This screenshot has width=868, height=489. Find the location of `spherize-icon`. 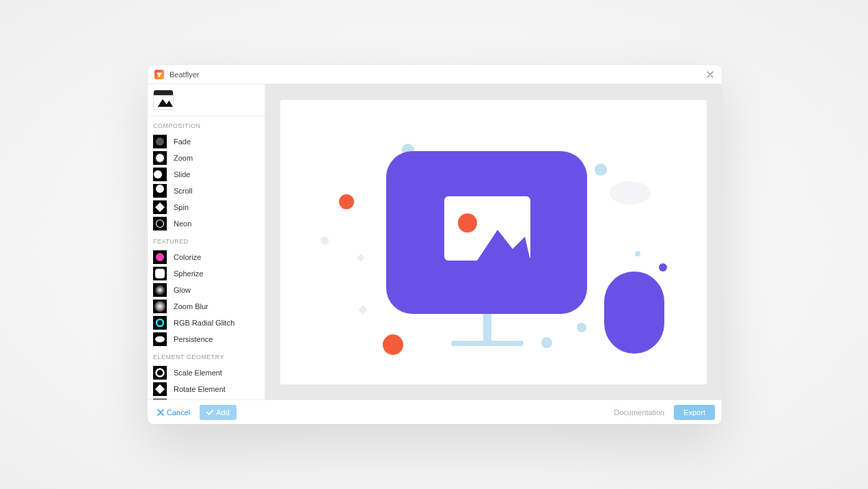

spherize-icon is located at coordinates (160, 274).